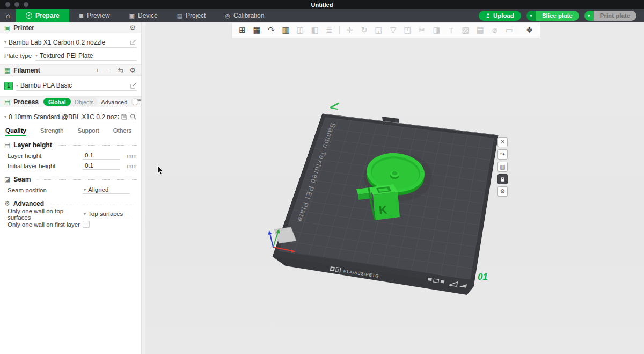 This screenshot has height=354, width=644. Describe the element at coordinates (161, 170) in the screenshot. I see `mouse-cursor` at that location.